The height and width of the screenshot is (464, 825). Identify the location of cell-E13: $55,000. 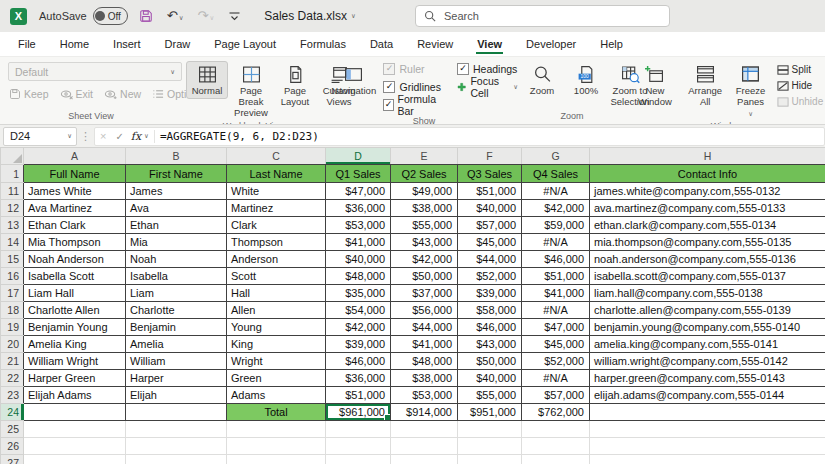
(424, 226).